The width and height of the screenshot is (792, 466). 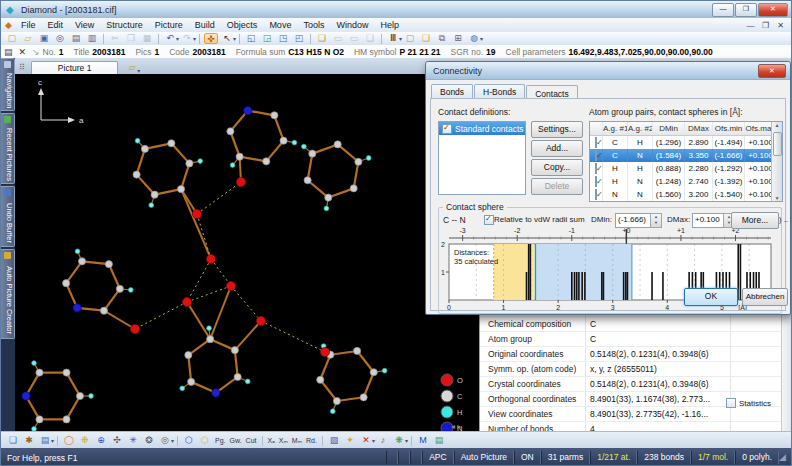 I want to click on grid-a-icon: ▭, so click(x=338, y=38).